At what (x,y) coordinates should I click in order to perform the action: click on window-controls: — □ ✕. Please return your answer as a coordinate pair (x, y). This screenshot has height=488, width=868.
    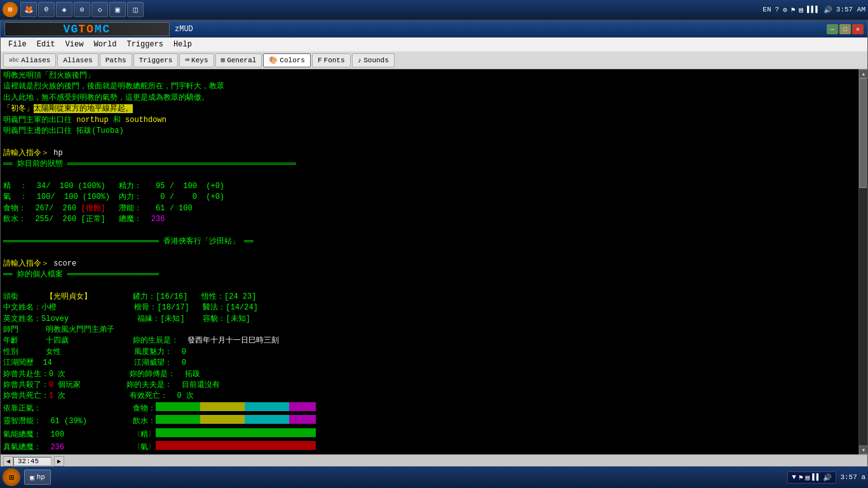
    Looking at the image, I should click on (845, 29).